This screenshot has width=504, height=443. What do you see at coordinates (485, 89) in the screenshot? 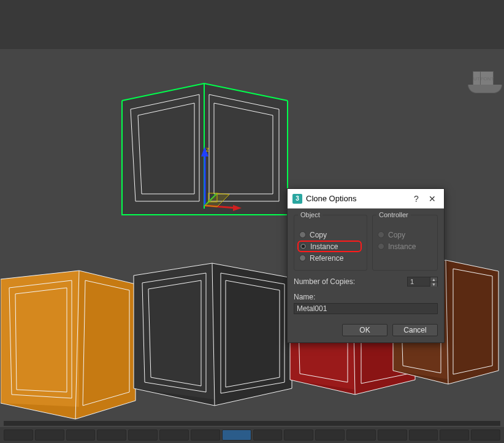
I see `view-cube-ring` at bounding box center [485, 89].